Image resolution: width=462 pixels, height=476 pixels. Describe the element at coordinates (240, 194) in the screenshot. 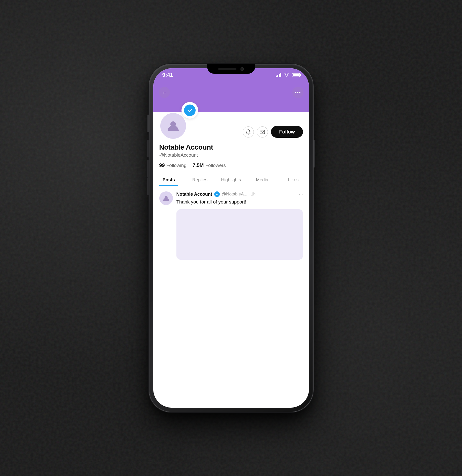

I see `tweet-header: Notable Account @NotableA... · 1h` at that location.